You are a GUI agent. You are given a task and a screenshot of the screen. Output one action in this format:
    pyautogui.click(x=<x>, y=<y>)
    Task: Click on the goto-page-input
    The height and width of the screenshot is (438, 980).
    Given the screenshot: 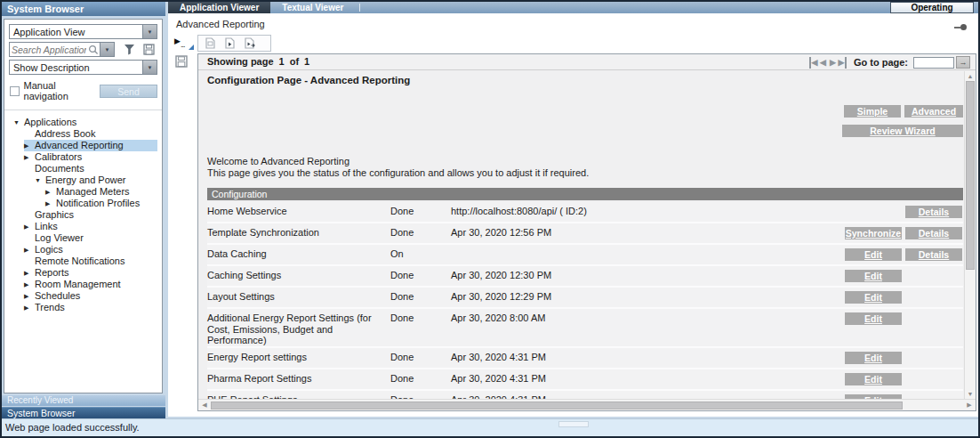 What is the action you would take?
    pyautogui.click(x=934, y=62)
    